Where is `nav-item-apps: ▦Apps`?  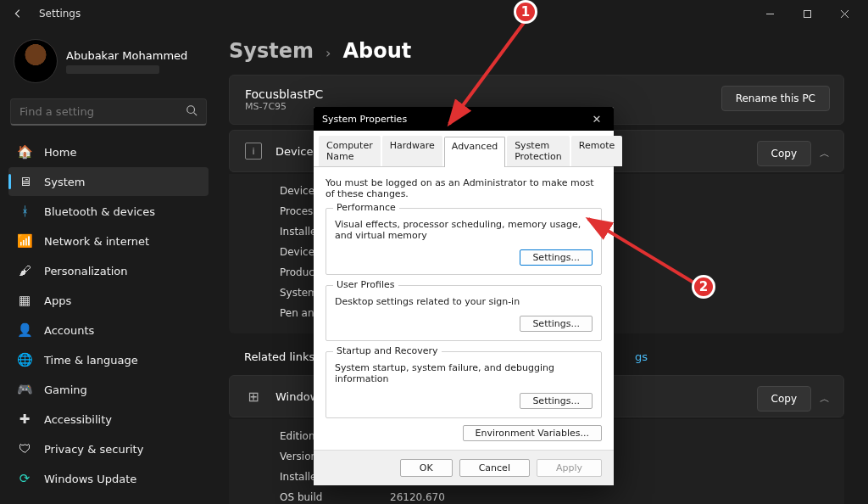 nav-item-apps: ▦Apps is located at coordinates (108, 300).